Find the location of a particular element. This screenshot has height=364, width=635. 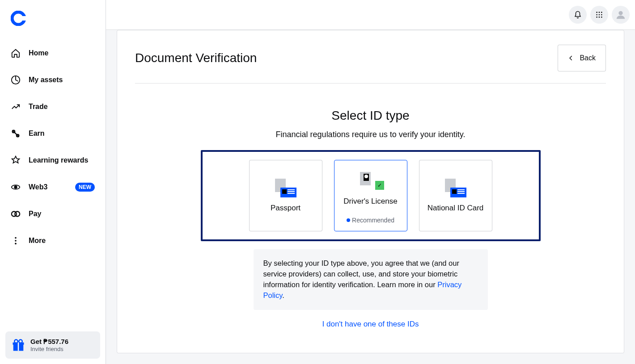

earn-icon is located at coordinates (16, 134).